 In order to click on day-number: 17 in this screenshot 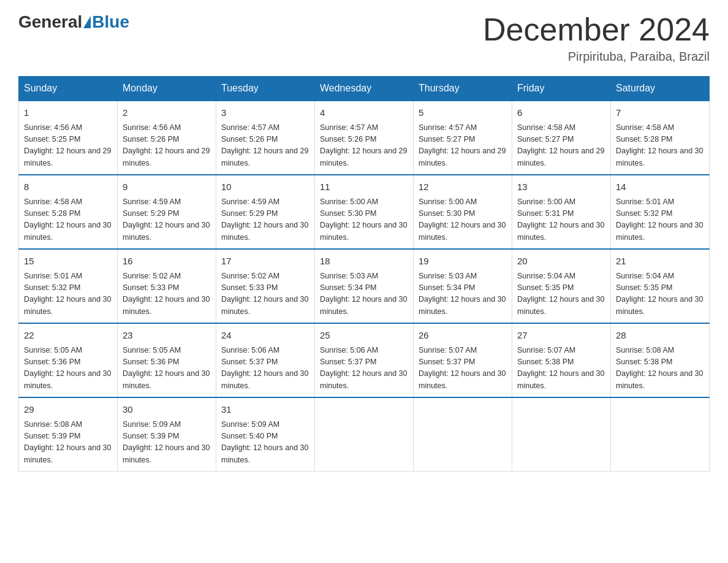, I will do `click(265, 261)`.